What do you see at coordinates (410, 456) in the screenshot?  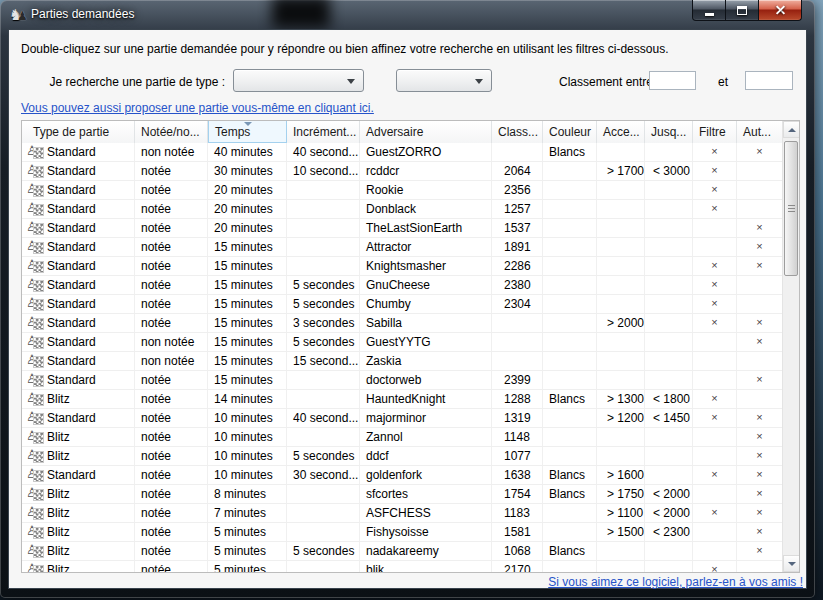 I see `table-row: ♙Blitznotée10 minutes5 secondesddcf1077×` at bounding box center [410, 456].